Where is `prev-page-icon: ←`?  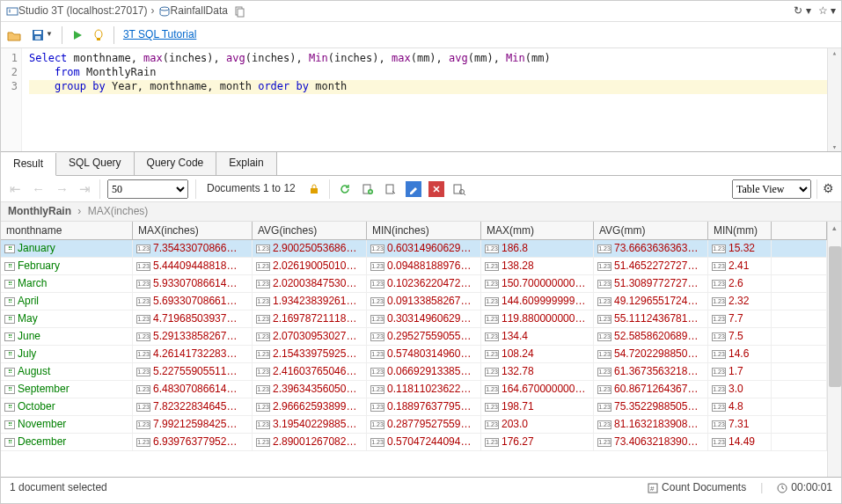
prev-page-icon: ← is located at coordinates (39, 189).